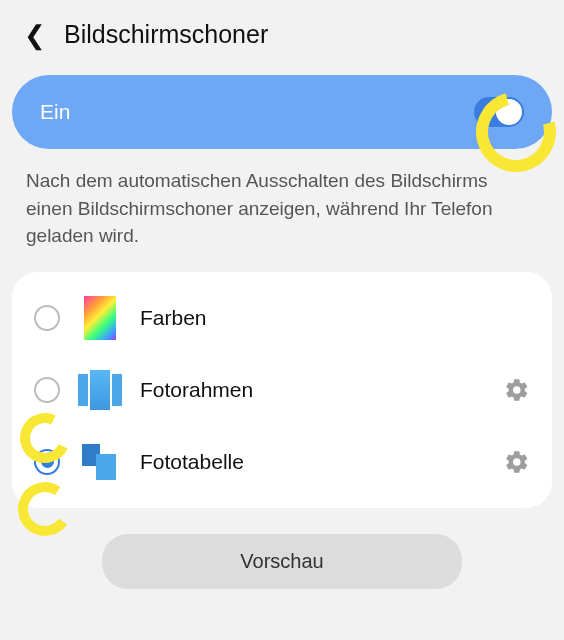 This screenshot has width=564, height=640. Describe the element at coordinates (509, 112) in the screenshot. I see `switch-knob` at that location.